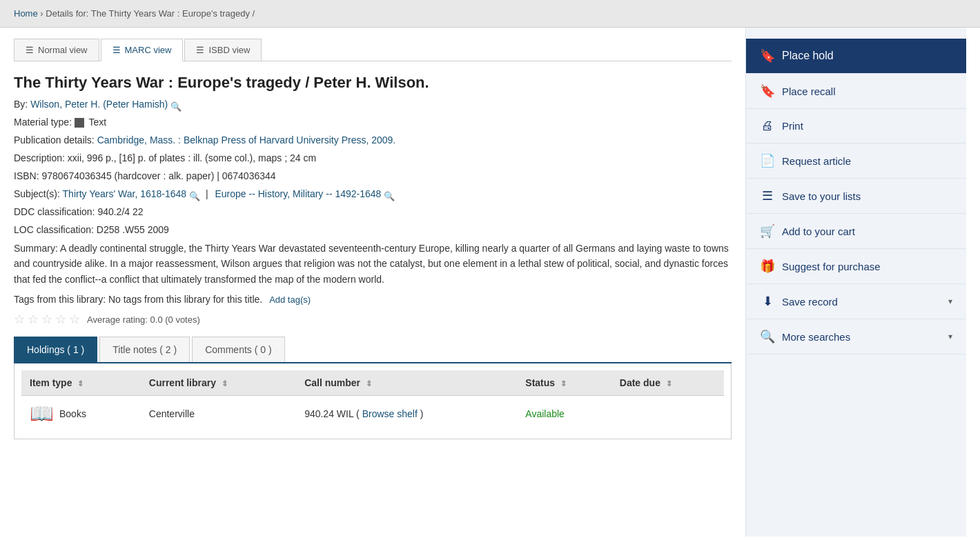 The height and width of the screenshot is (540, 980). What do you see at coordinates (565, 414) in the screenshot?
I see `status-cell: Available` at bounding box center [565, 414].